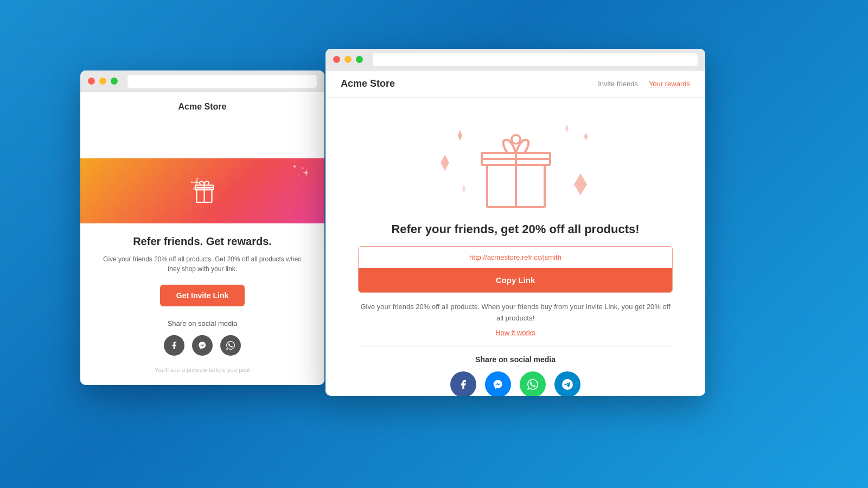  Describe the element at coordinates (91, 81) in the screenshot. I see `back-tl-red` at that location.